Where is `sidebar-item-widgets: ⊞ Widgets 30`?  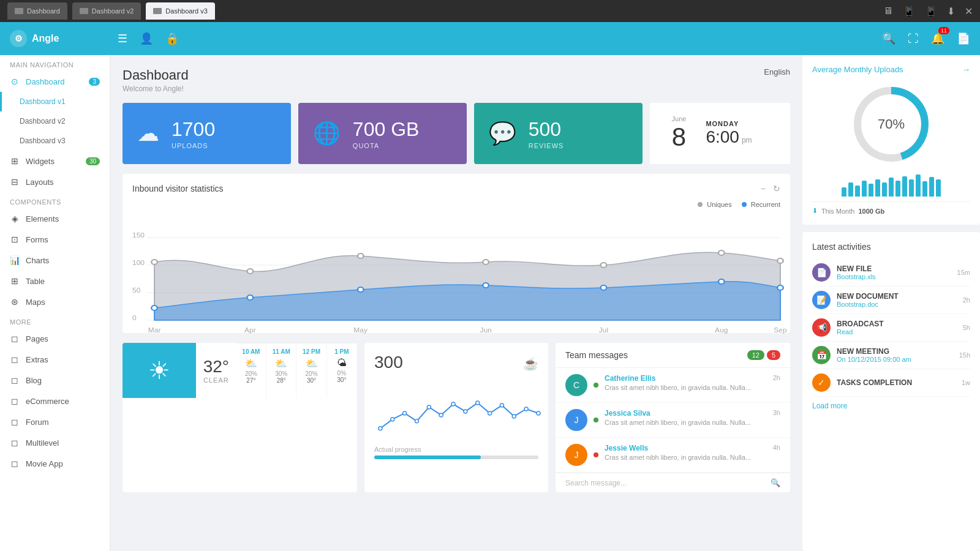 sidebar-item-widgets: ⊞ Widgets 30 is located at coordinates (55, 161).